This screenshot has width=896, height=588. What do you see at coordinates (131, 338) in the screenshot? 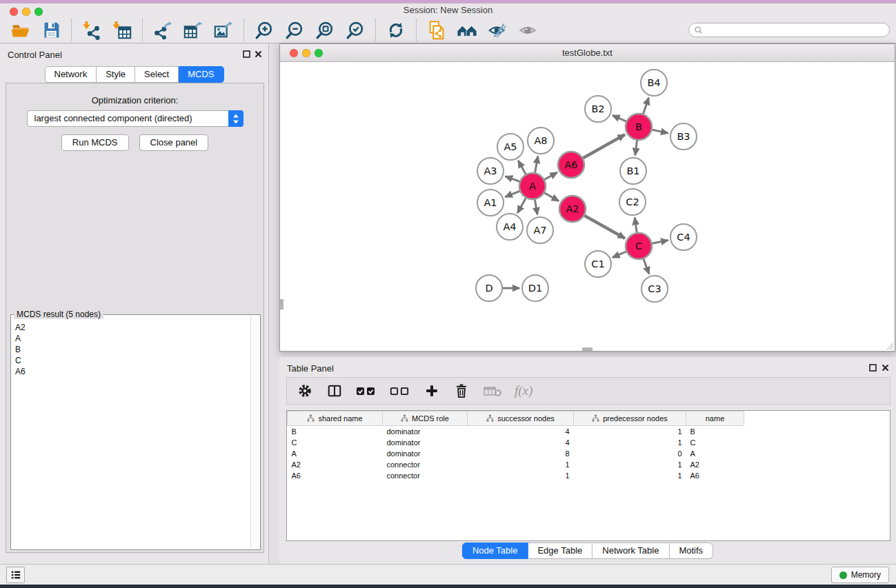
I see `mcds-result-item: A` at bounding box center [131, 338].